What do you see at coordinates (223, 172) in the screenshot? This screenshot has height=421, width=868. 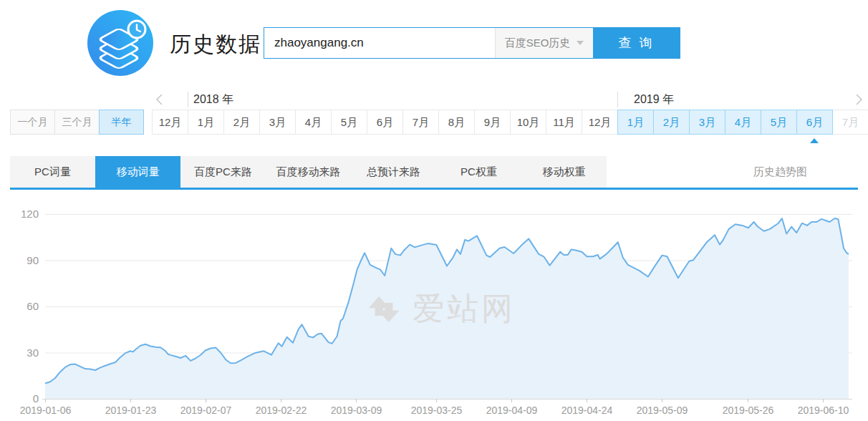 I see `tab-baidu-pc-traffic: 百度PC来路` at bounding box center [223, 172].